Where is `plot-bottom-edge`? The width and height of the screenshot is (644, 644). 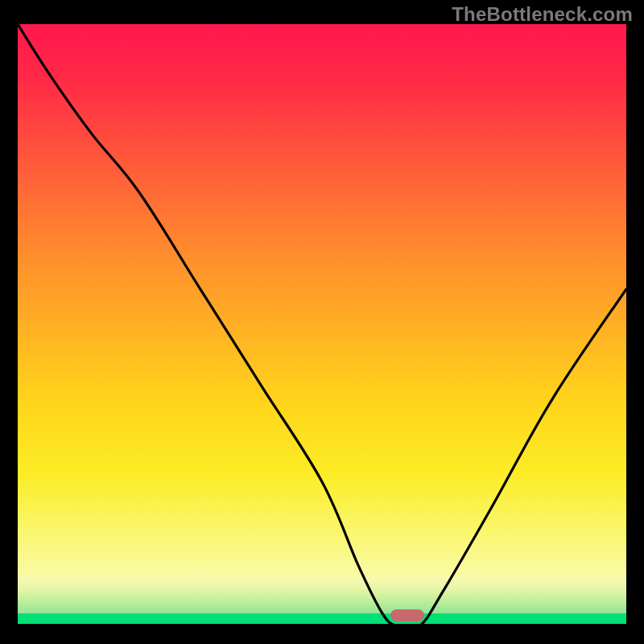 plot-bottom-edge is located at coordinates (322, 625).